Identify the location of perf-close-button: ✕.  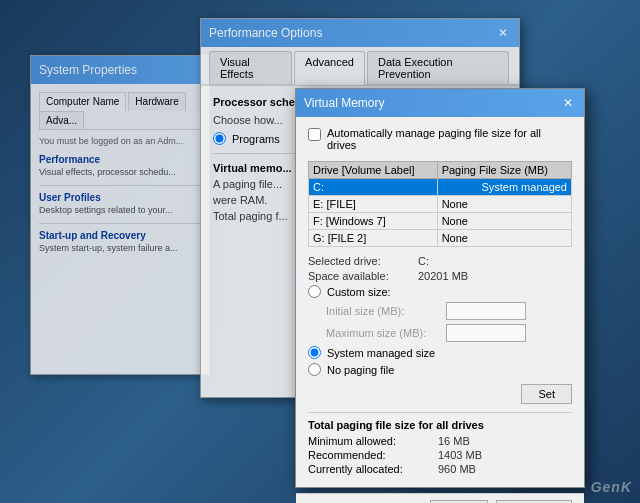
(503, 33).